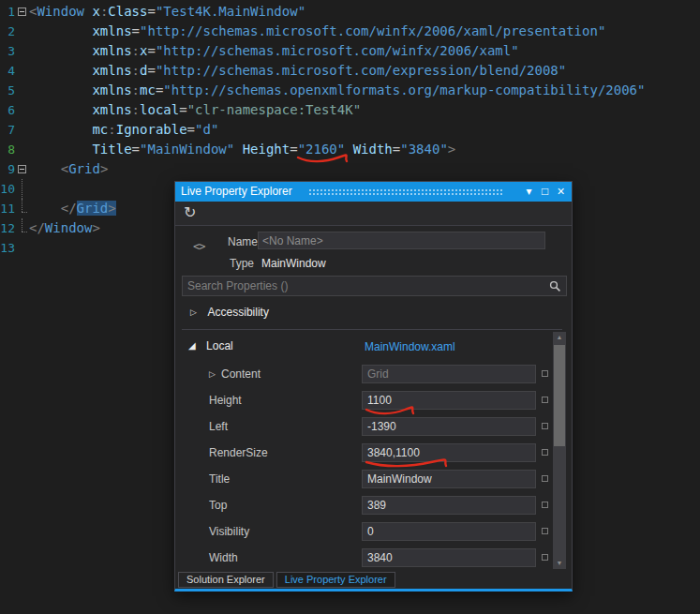 The image size is (700, 614). Describe the element at coordinates (375, 286) in the screenshot. I see `search-box` at that location.